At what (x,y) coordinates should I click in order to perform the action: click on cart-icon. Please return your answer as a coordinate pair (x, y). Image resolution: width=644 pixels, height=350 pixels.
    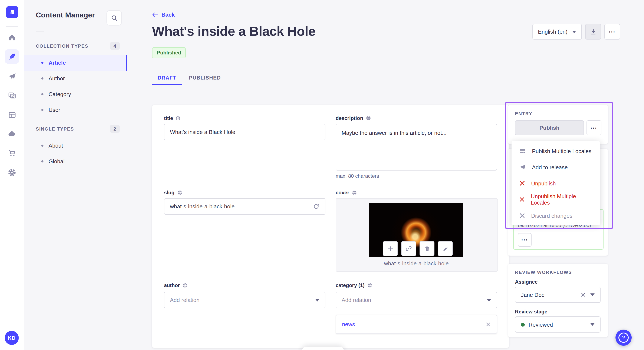
    Looking at the image, I should click on (12, 153).